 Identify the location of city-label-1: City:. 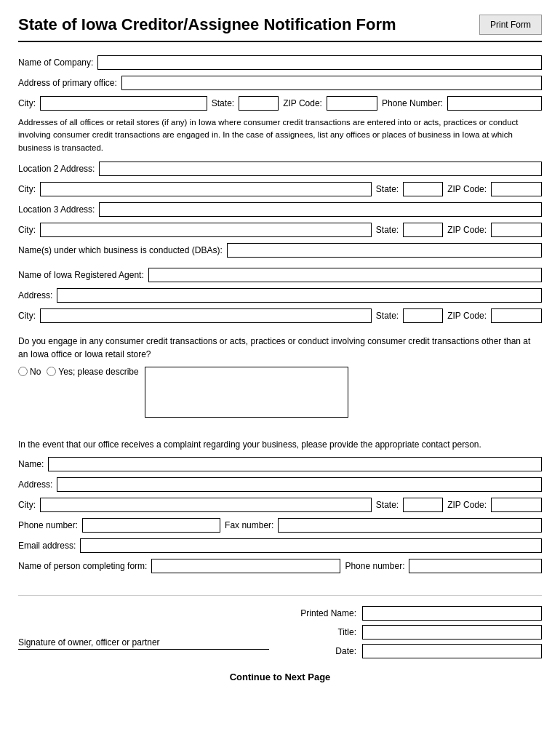
(27, 103).